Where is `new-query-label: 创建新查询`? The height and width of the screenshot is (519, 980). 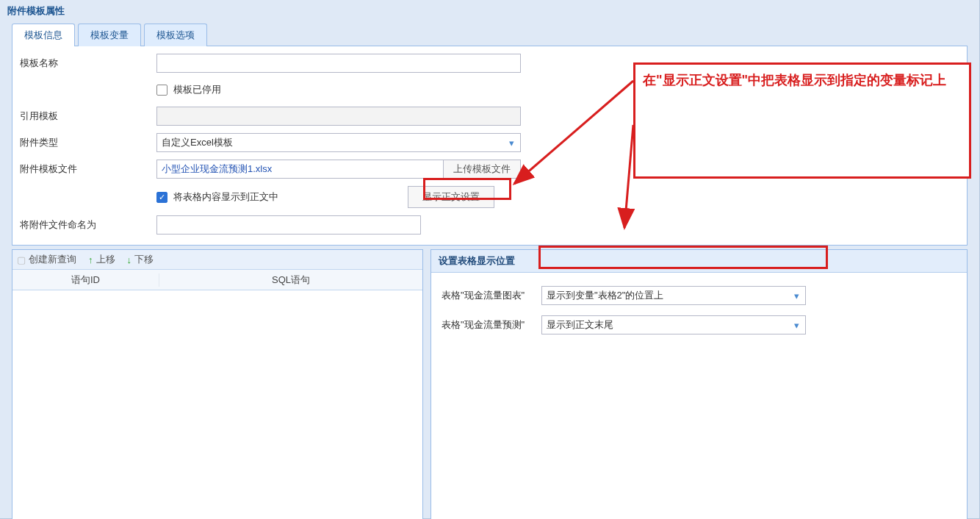 new-query-label: 创建新查询 is located at coordinates (53, 260).